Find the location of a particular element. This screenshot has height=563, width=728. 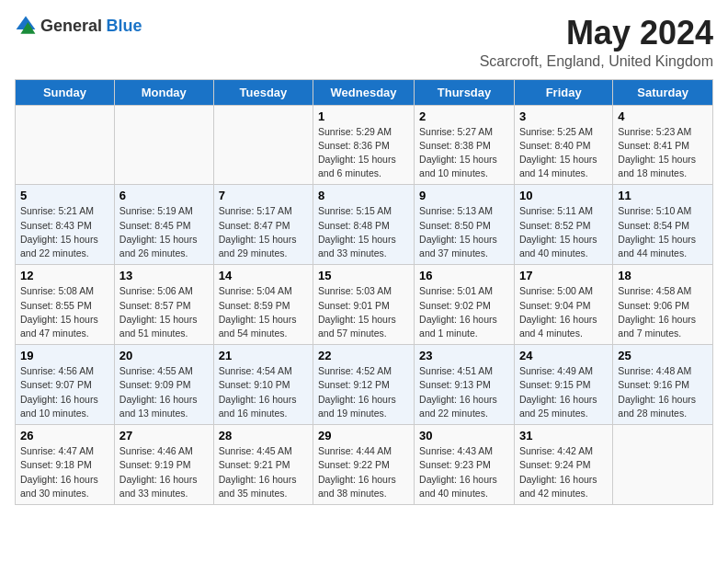

calendar-cell: 24Sunrise: 4:49 AMSunset: 9:15 PMDayligh… is located at coordinates (563, 385).